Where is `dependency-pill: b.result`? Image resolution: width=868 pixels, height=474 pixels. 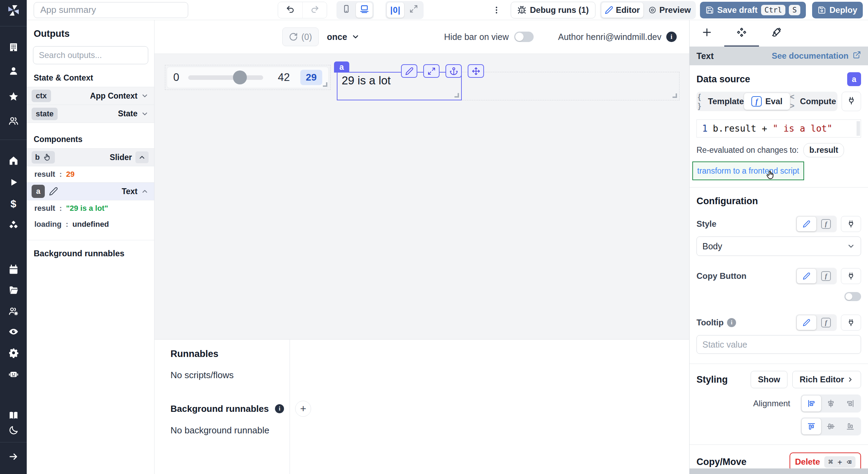 dependency-pill: b.result is located at coordinates (824, 150).